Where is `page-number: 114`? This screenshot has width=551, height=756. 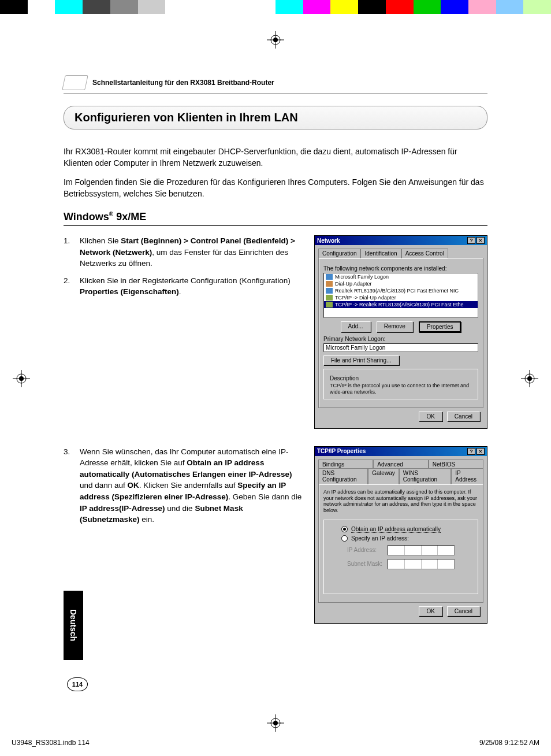 page-number: 114 is located at coordinates (77, 684).